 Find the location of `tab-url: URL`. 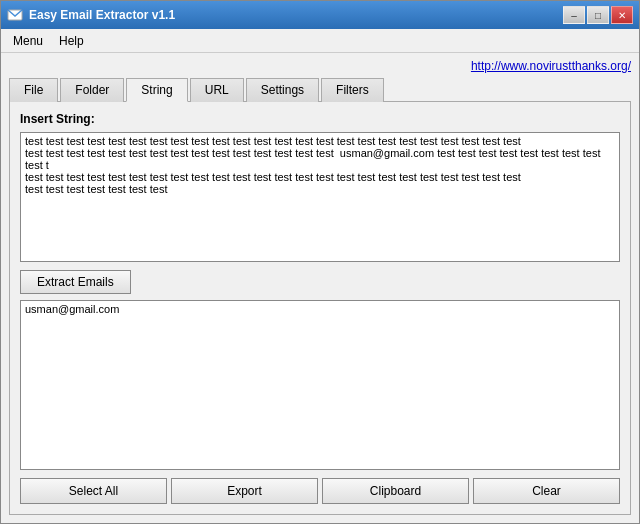

tab-url: URL is located at coordinates (217, 90).